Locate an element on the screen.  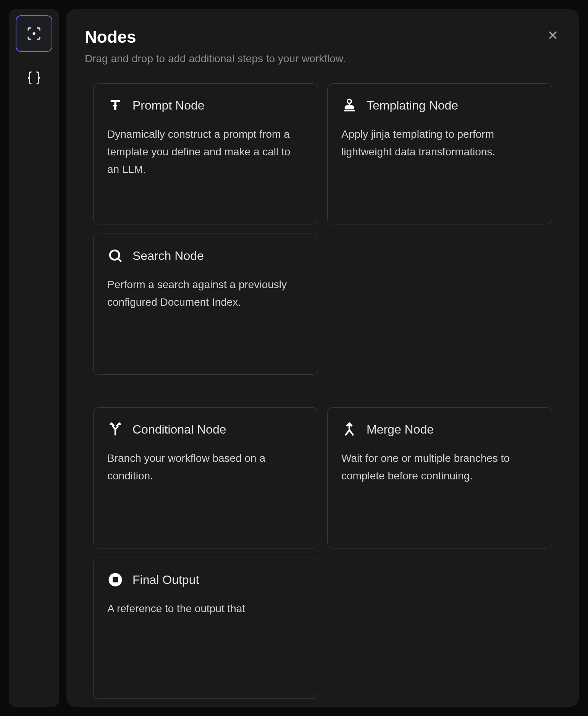
node-title: Templating Node is located at coordinates (412, 105).